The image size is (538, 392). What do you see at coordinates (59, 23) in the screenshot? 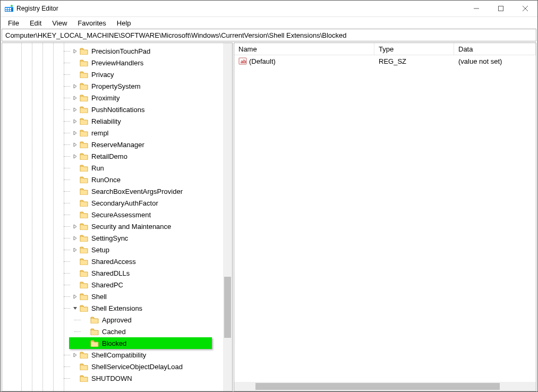
I see `menu-view: View` at bounding box center [59, 23].